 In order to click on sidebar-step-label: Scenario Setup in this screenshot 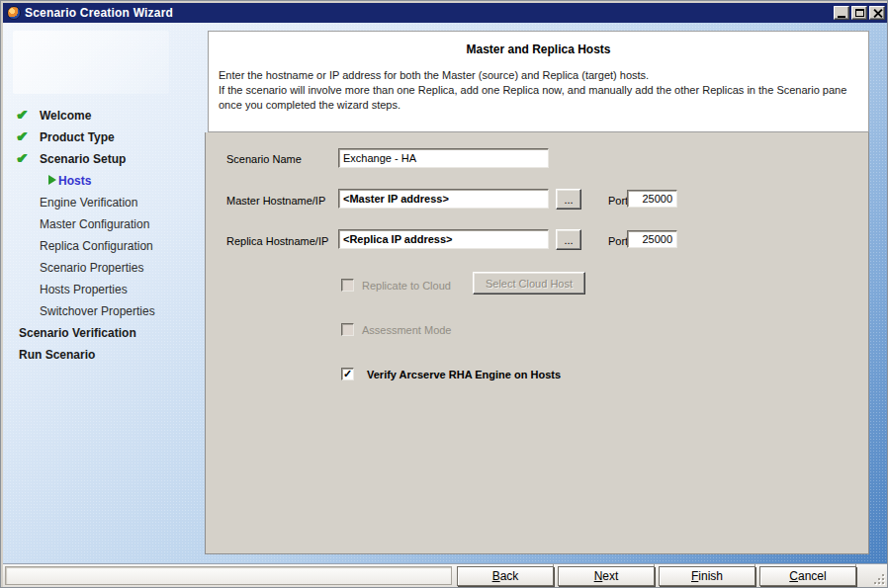, I will do `click(83, 159)`.